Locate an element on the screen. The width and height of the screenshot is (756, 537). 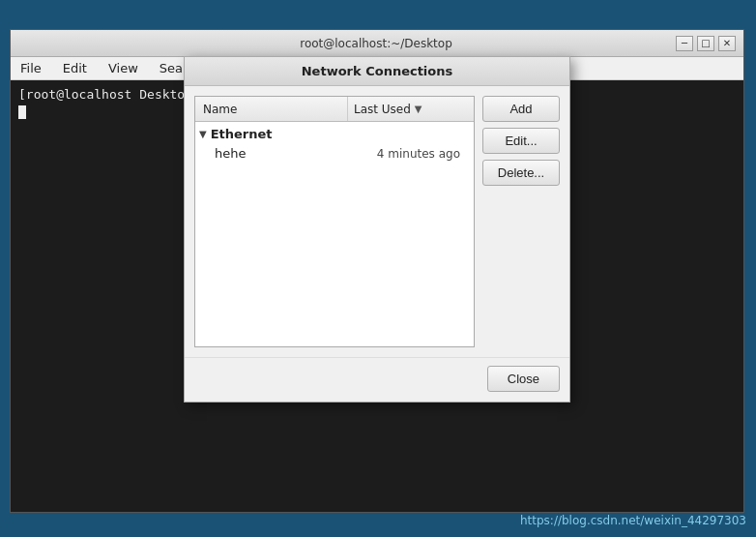
connection-last-used: 4 minutes ago is located at coordinates (403, 154).